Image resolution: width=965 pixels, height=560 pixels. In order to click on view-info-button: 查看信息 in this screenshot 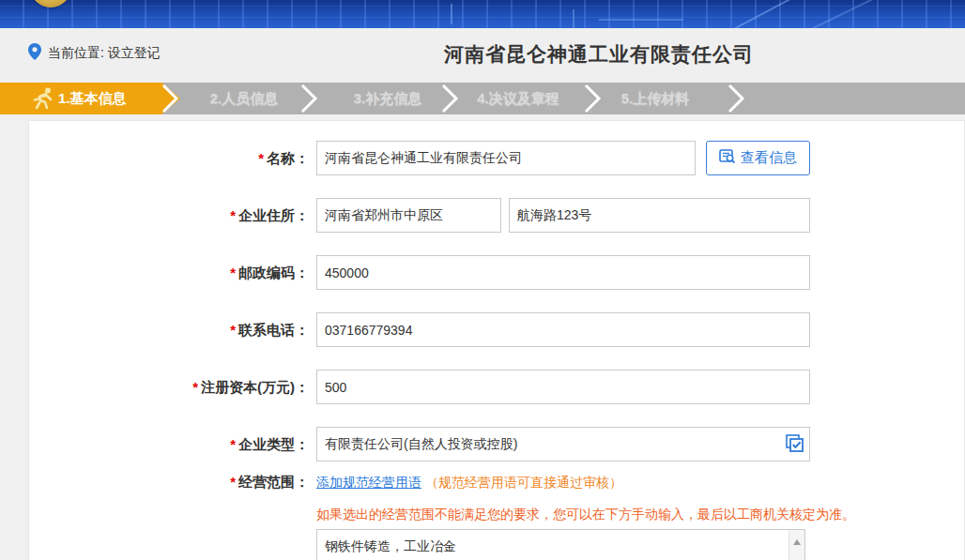, I will do `click(758, 158)`.